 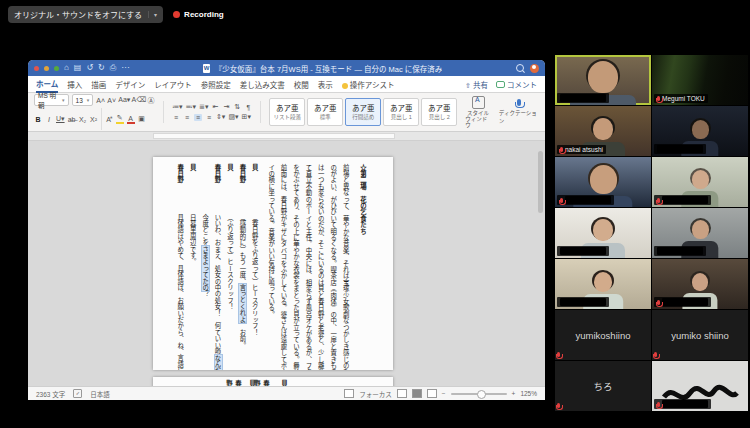 I want to click on superscript-button: X², so click(x=94, y=120).